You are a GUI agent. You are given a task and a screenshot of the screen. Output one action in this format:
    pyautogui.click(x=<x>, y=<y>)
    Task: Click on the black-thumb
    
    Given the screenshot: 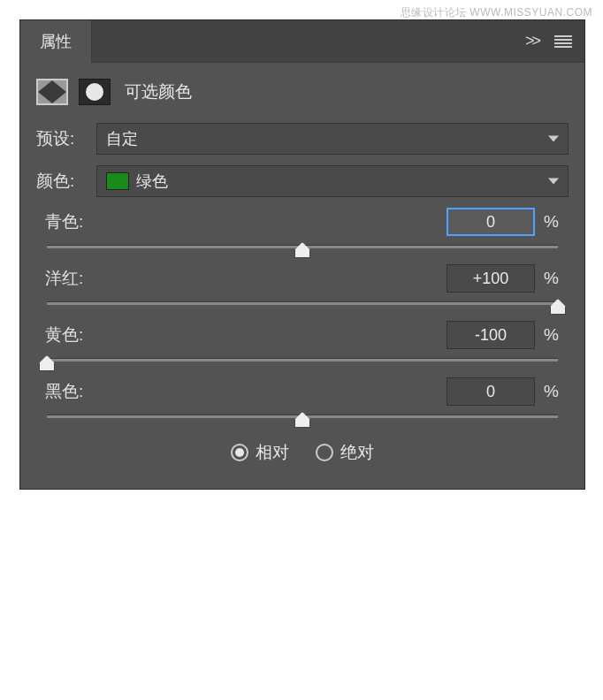 What is the action you would take?
    pyautogui.click(x=302, y=420)
    